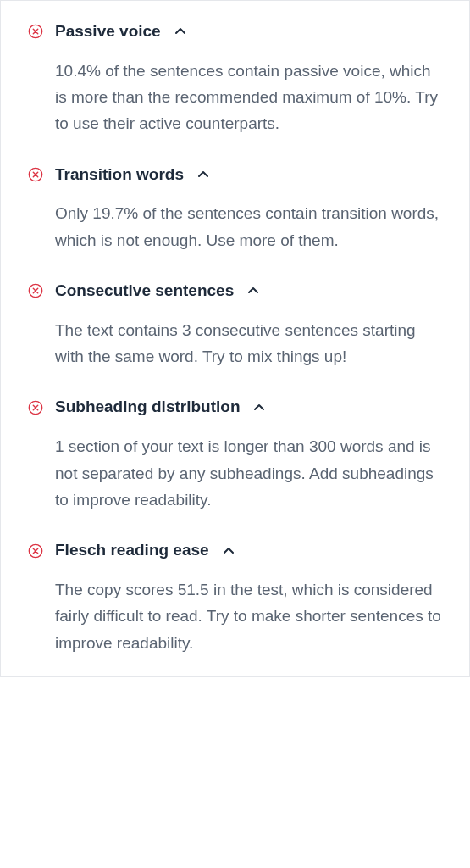 The height and width of the screenshot is (868, 470). Describe the element at coordinates (108, 32) in the screenshot. I see `analysis-item-title: Passive voice` at that location.